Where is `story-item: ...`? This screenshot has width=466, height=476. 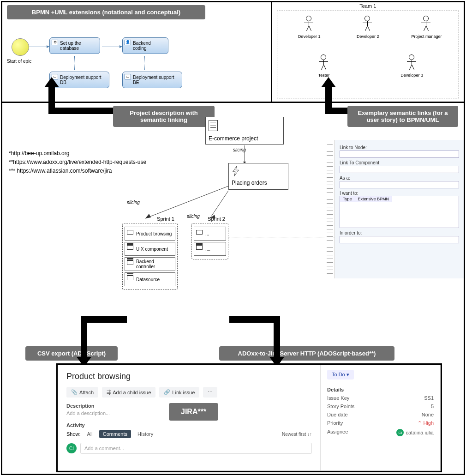 story-item: ... is located at coordinates (210, 234).